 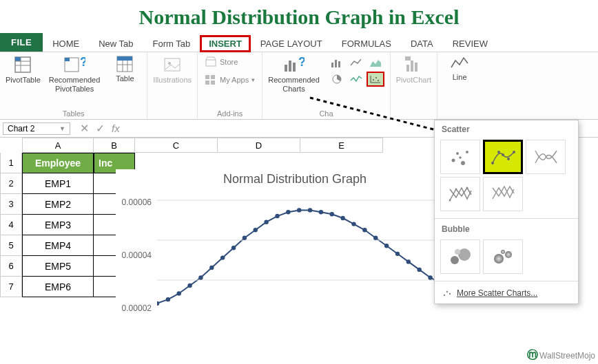 I want to click on cell-A3: EMP2, so click(x=58, y=204).